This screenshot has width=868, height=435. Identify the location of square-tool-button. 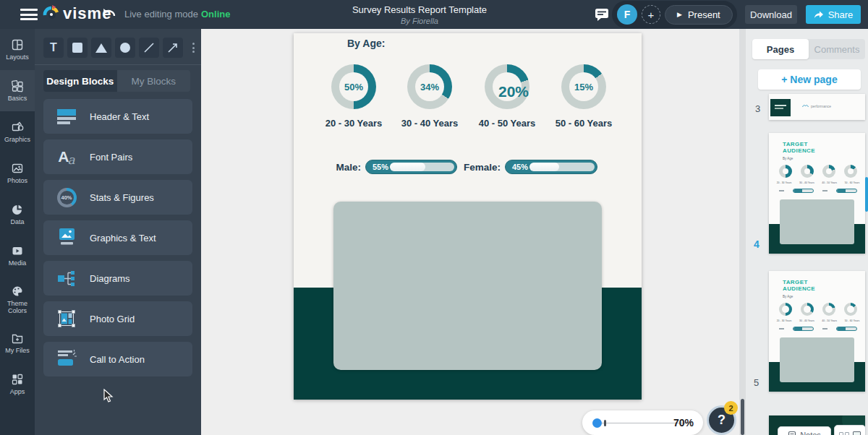
(77, 48).